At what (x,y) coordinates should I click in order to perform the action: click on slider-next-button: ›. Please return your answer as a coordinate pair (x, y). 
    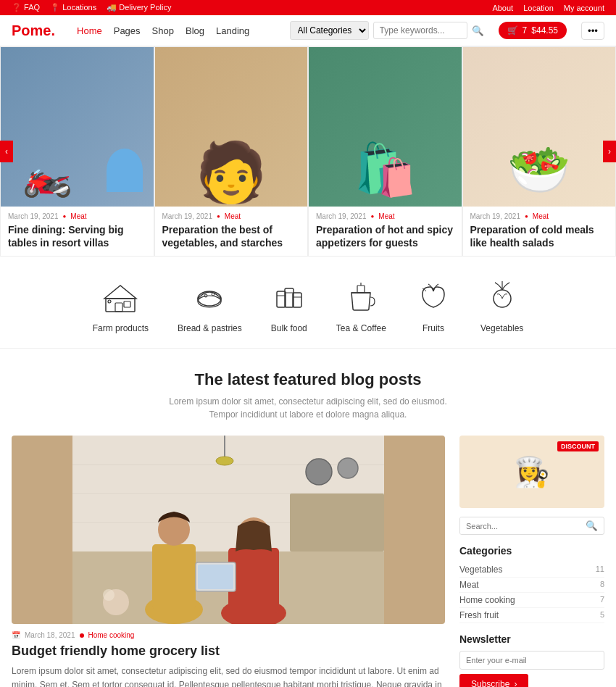
    Looking at the image, I should click on (609, 151).